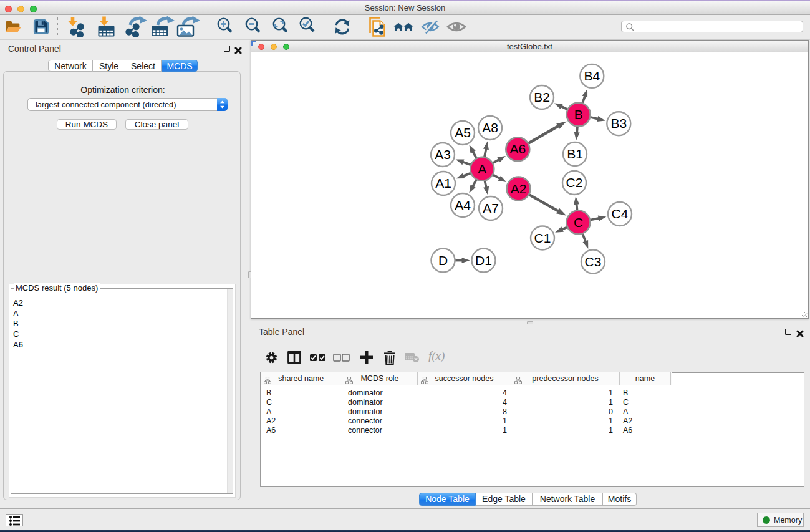 This screenshot has width=810, height=532. I want to click on svg-text: A3, so click(443, 155).